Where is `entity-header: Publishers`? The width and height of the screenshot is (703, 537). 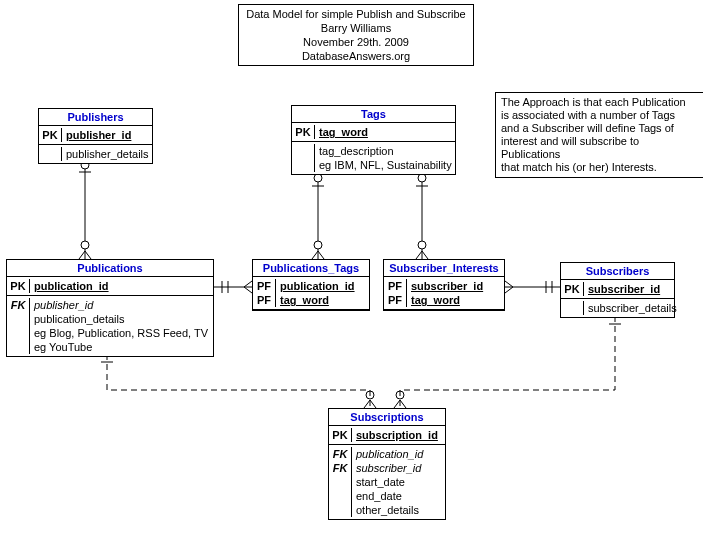 entity-header: Publishers is located at coordinates (96, 117).